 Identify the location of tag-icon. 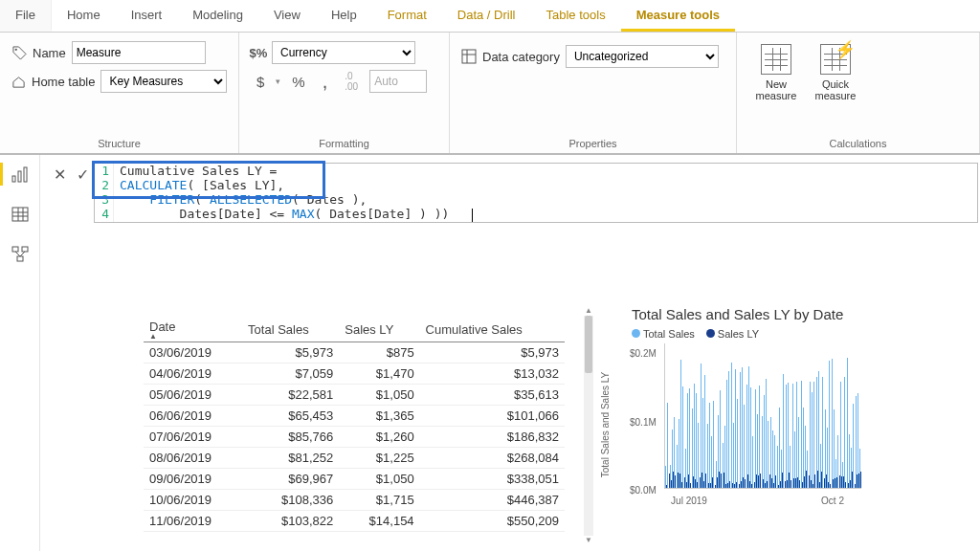
(19, 53).